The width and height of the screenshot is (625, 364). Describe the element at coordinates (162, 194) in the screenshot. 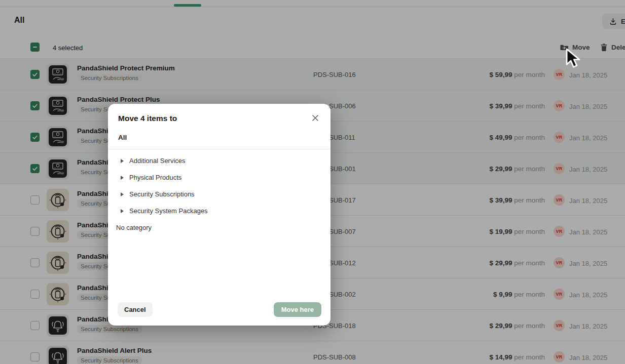

I see `category-label: Security Subscriptions` at that location.